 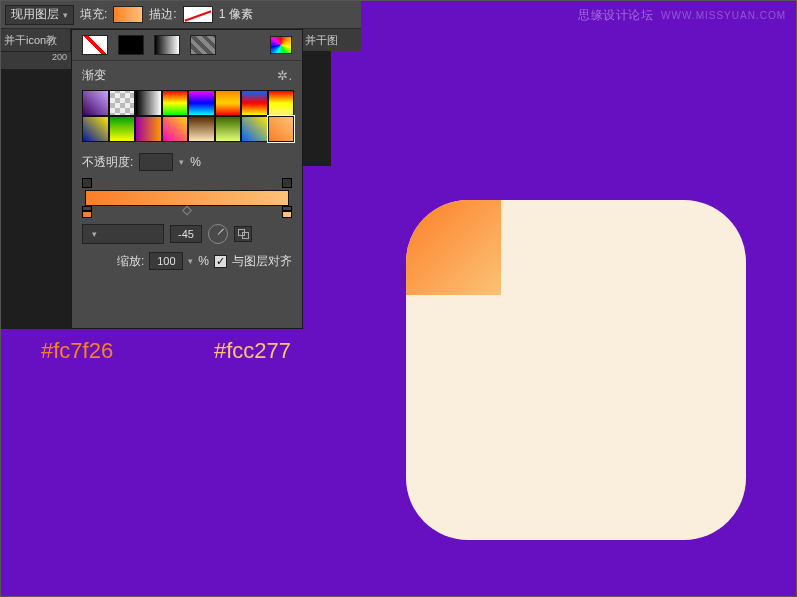 I want to click on watermark-zh: 思缘设计论坛, so click(x=616, y=16).